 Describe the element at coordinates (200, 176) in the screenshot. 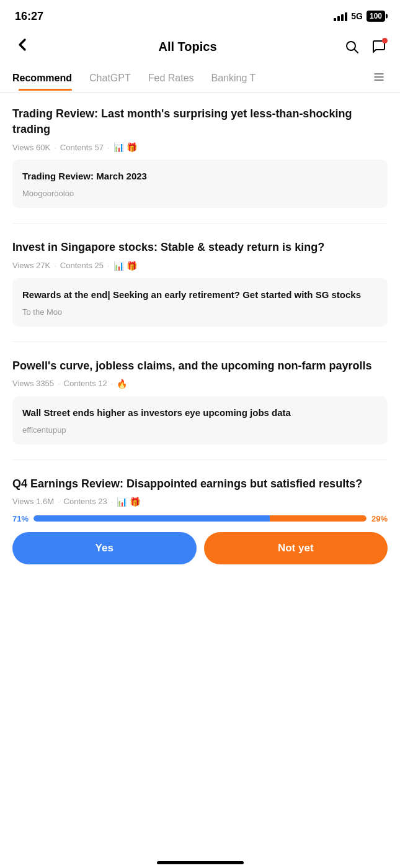

I see `preview-card-title: Trading Review: March 2023` at that location.